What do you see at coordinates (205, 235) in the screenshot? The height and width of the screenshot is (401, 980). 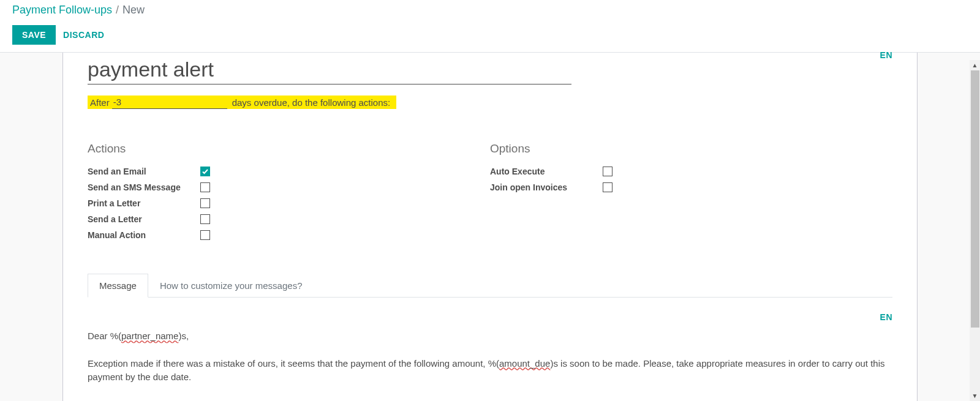 I see `manual-action-checkbox` at bounding box center [205, 235].